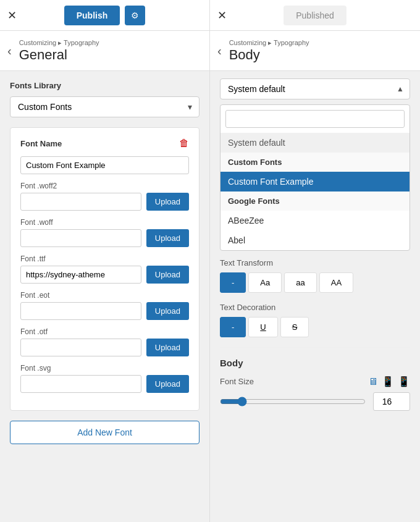 This screenshot has height=522, width=420. What do you see at coordinates (315, 15) in the screenshot?
I see `top-bar-right: ✕ Published` at bounding box center [315, 15].